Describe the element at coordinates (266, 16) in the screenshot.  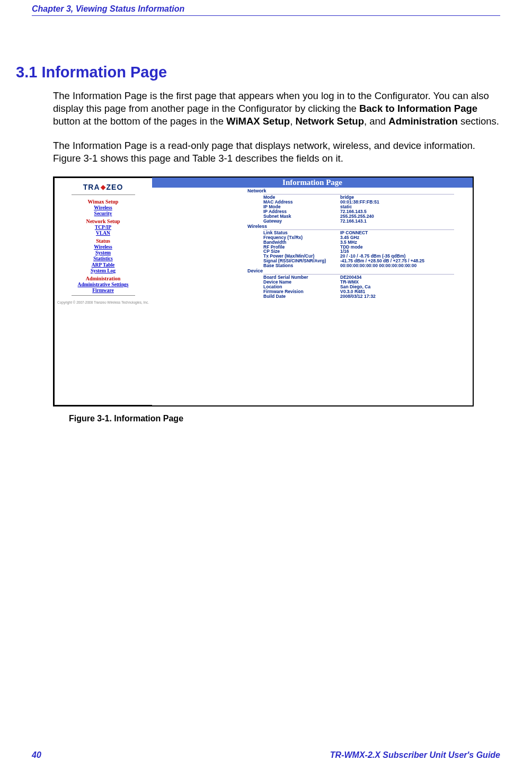
I see `header-rule` at that location.